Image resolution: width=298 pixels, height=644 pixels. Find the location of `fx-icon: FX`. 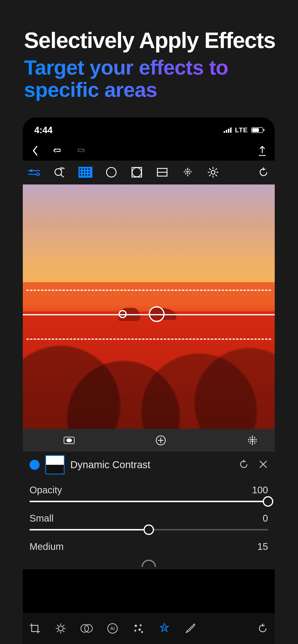

fx-icon: FX is located at coordinates (164, 628).